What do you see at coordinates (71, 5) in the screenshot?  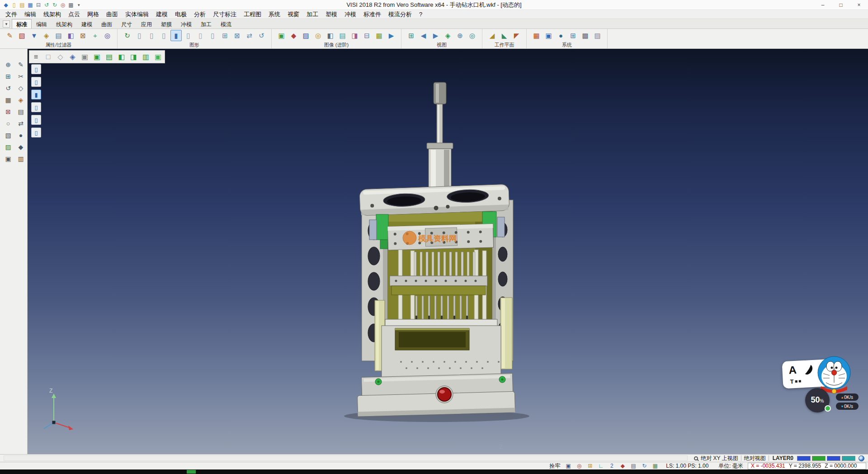 I see `settings-icon: ▩` at bounding box center [71, 5].